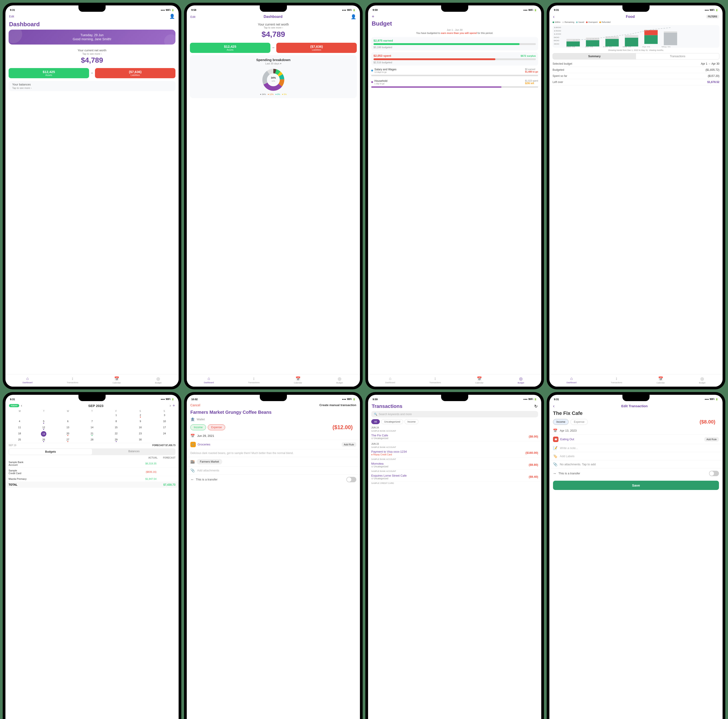 The image size is (728, 719). Describe the element at coordinates (454, 47) in the screenshot. I see `earned-budgeted: $3,188 budgeted` at that location.